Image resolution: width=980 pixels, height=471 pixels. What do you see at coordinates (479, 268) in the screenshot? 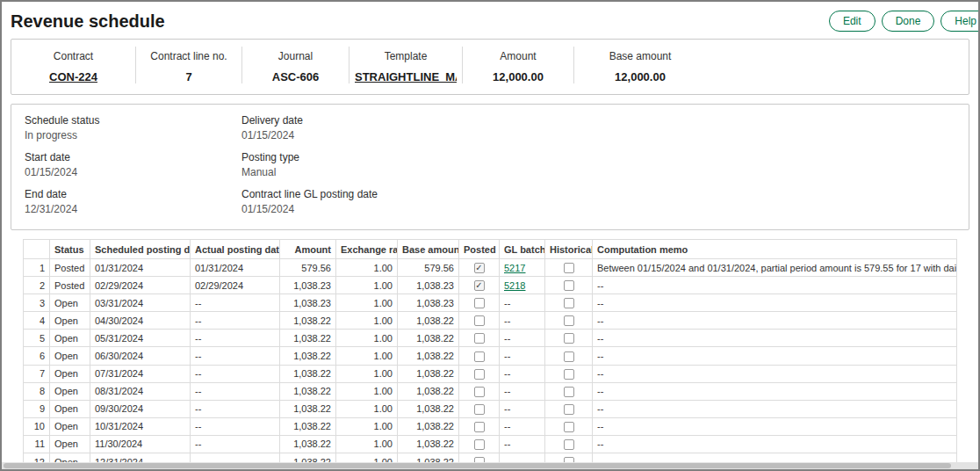
I see `cell-posted: ✓` at bounding box center [479, 268].